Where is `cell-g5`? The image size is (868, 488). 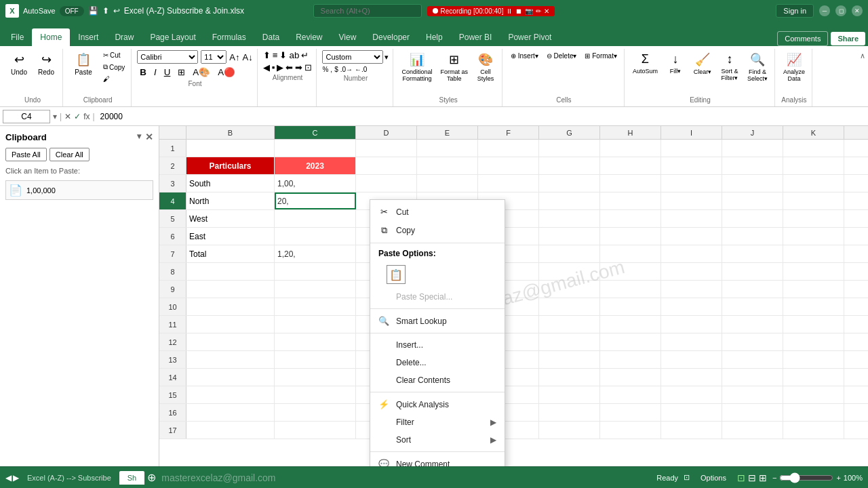
cell-g5 is located at coordinates (570, 218).